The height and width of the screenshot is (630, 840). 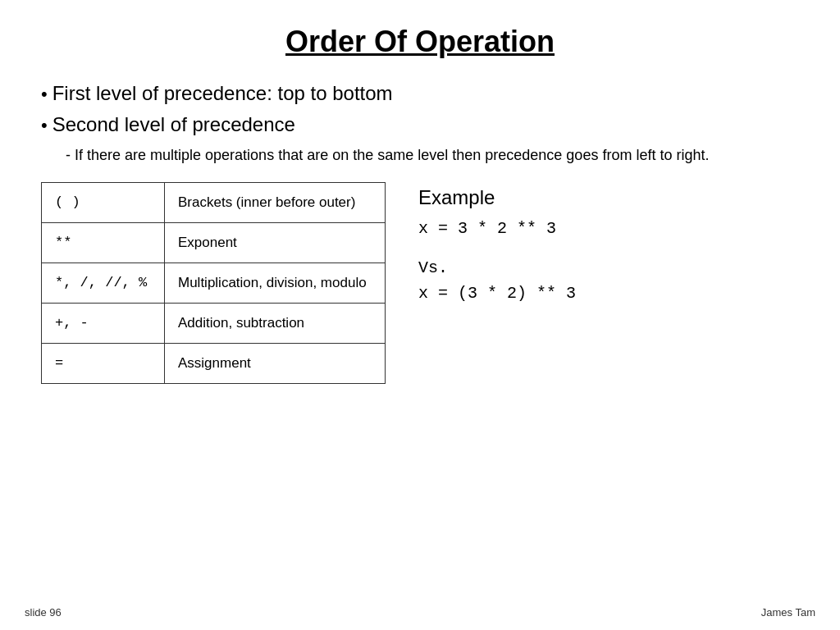 What do you see at coordinates (609, 198) in the screenshot?
I see `example-title: Example` at bounding box center [609, 198].